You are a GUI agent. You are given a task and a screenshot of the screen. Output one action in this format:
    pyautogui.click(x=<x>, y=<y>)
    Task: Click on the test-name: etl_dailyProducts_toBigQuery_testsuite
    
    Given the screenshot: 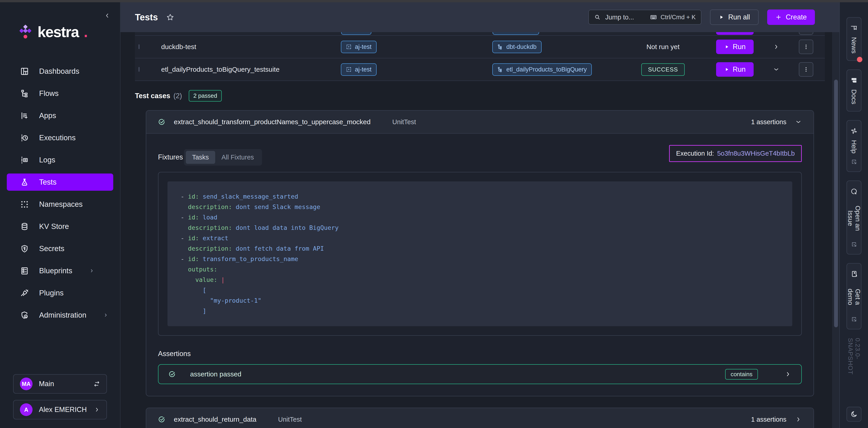 What is the action you would take?
    pyautogui.click(x=251, y=69)
    